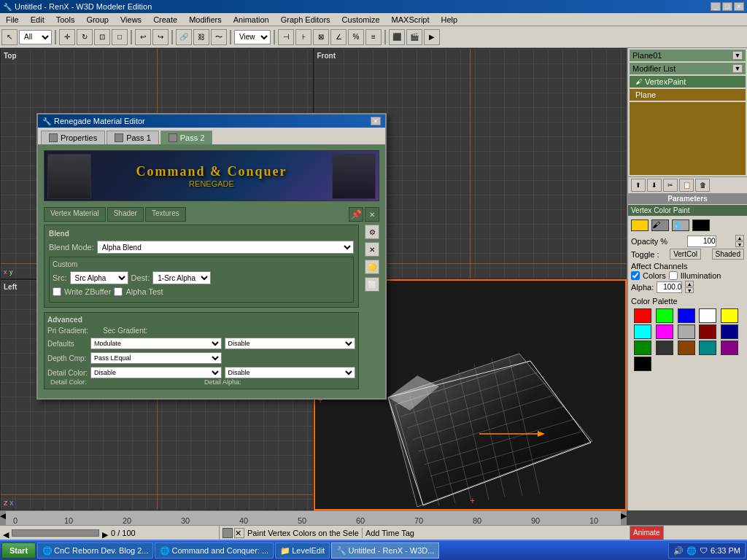 The height and width of the screenshot is (560, 747). I want to click on palette-brown, so click(686, 348).